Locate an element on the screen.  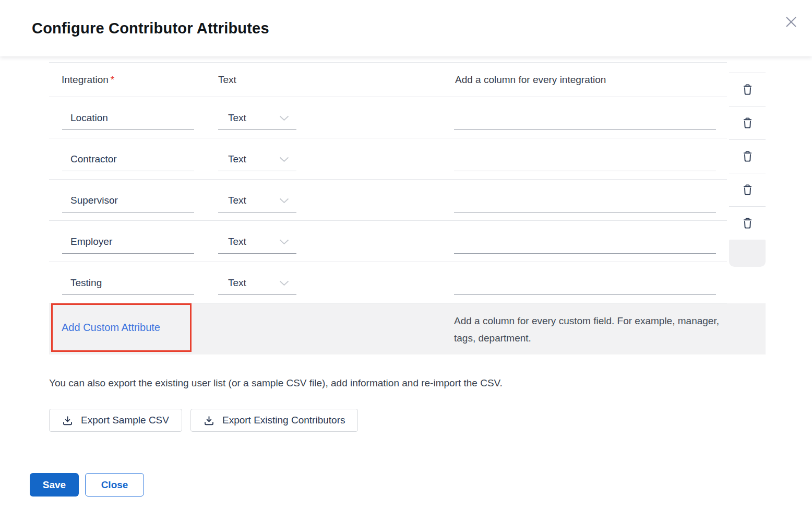
delete-column is located at coordinates (747, 164).